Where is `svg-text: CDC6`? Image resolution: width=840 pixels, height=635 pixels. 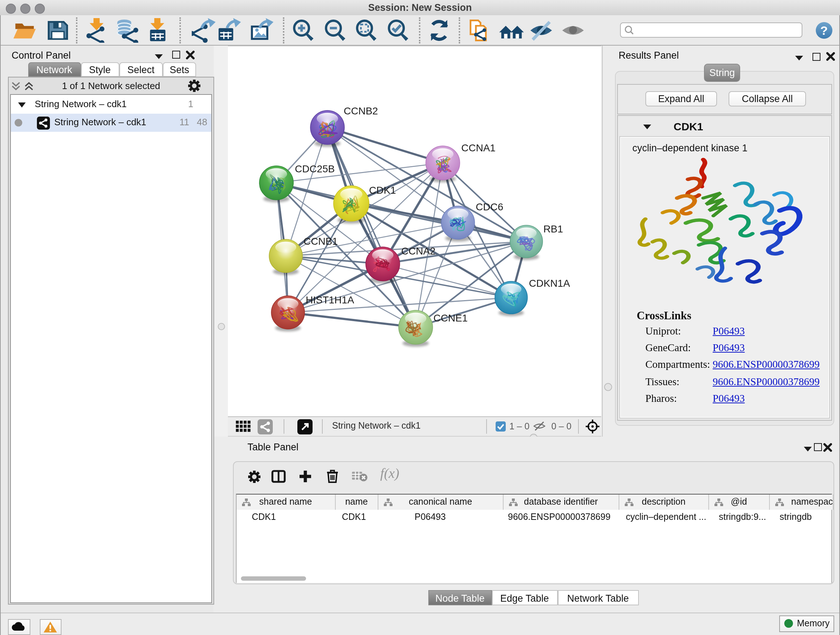
svg-text: CDC6 is located at coordinates (489, 207).